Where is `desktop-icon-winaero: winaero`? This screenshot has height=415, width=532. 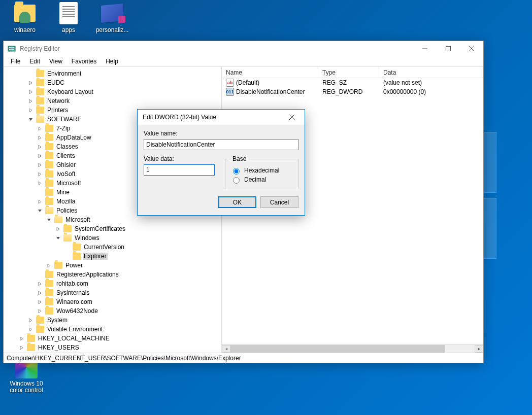
desktop-icon-winaero: winaero is located at coordinates (25, 17).